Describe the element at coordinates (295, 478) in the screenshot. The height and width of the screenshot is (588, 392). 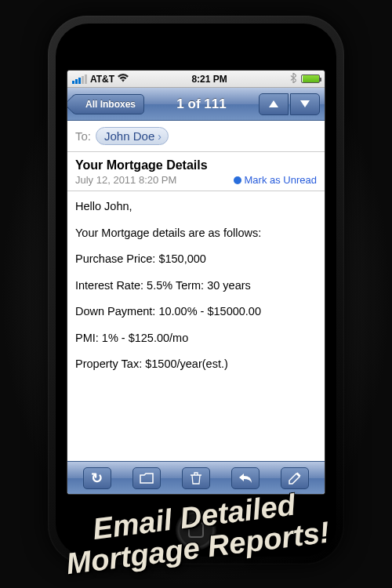
I see `compose-icon` at that location.